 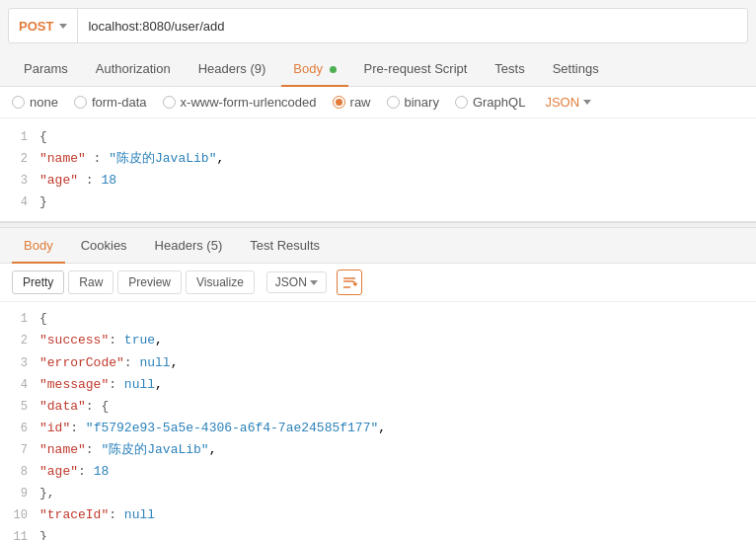 I want to click on wrap-lines-icon, so click(x=349, y=282).